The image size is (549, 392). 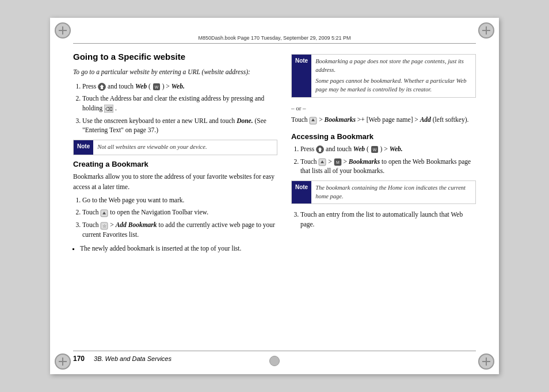 I want to click on touch-bookmarks-text: > Bookmarks >+ [Web page name] > Add (le…, so click(x=394, y=120).